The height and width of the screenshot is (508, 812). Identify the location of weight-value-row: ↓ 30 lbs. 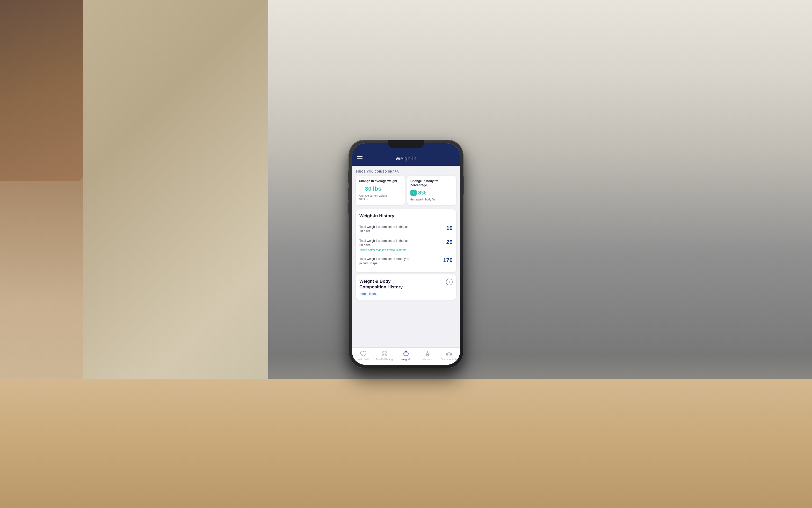
(380, 189).